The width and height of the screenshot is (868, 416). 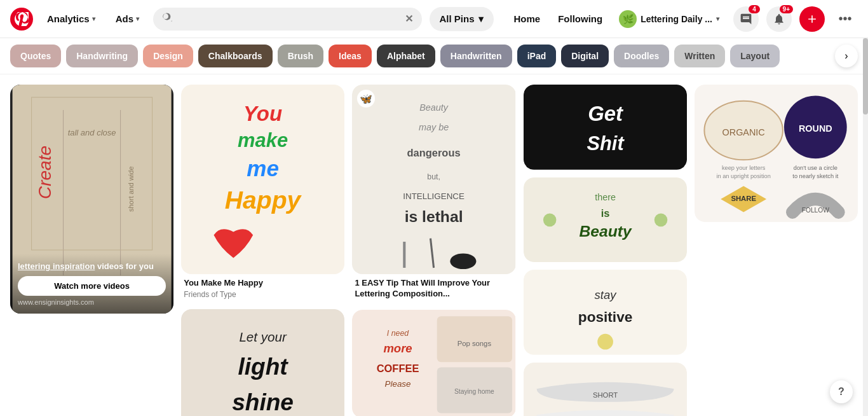 I want to click on svg-text: Create, so click(x=44, y=172).